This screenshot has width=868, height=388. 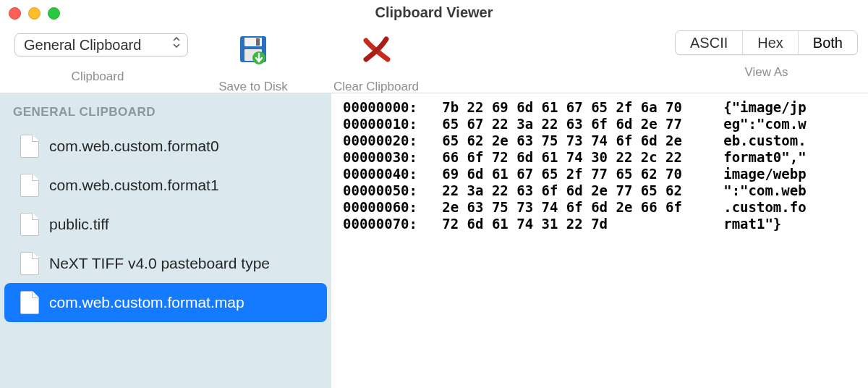 What do you see at coordinates (80, 224) in the screenshot?
I see `sidebar-item-label: public.tiff` at bounding box center [80, 224].